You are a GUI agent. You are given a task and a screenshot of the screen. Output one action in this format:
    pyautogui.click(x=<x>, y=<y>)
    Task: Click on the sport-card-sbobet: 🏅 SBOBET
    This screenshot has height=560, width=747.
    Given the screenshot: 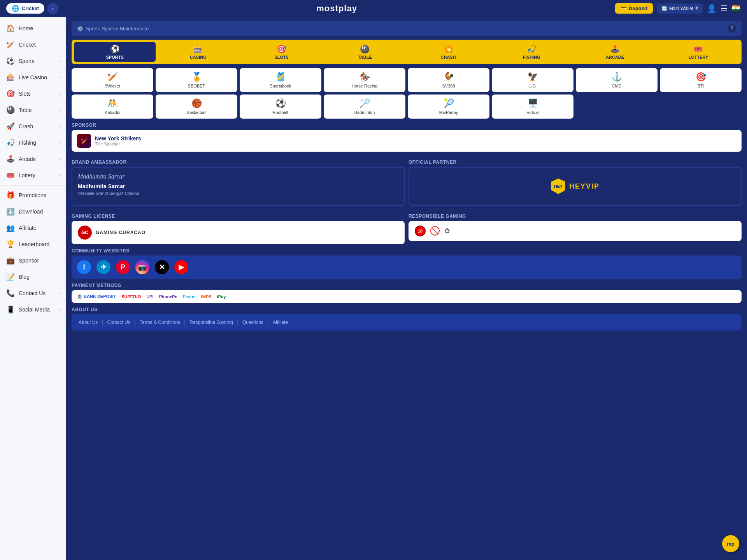 What is the action you would take?
    pyautogui.click(x=196, y=80)
    